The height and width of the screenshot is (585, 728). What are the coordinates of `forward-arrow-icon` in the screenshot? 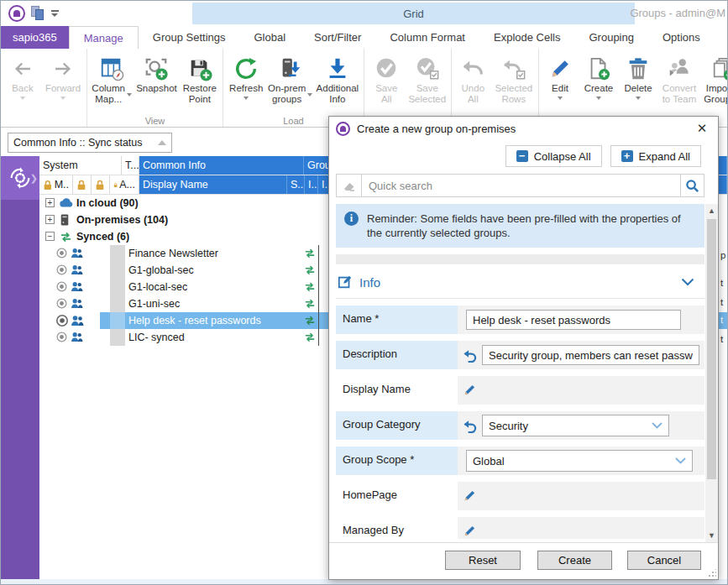 It's located at (63, 69).